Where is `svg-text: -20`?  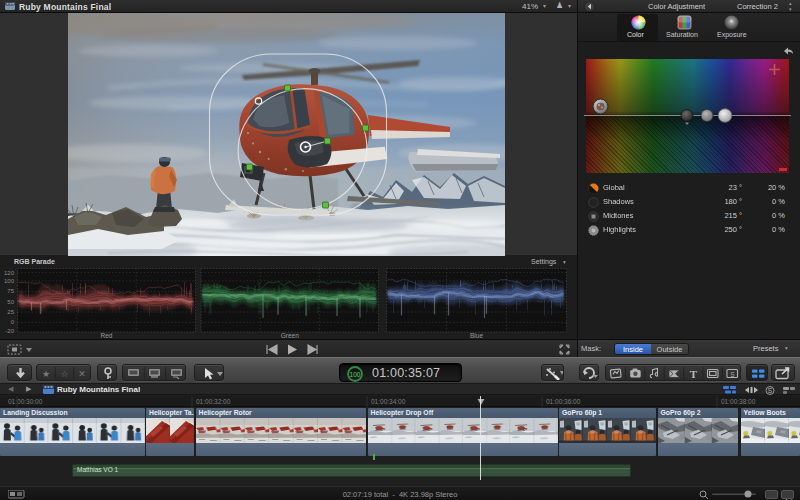 svg-text: -20 is located at coordinates (10, 330).